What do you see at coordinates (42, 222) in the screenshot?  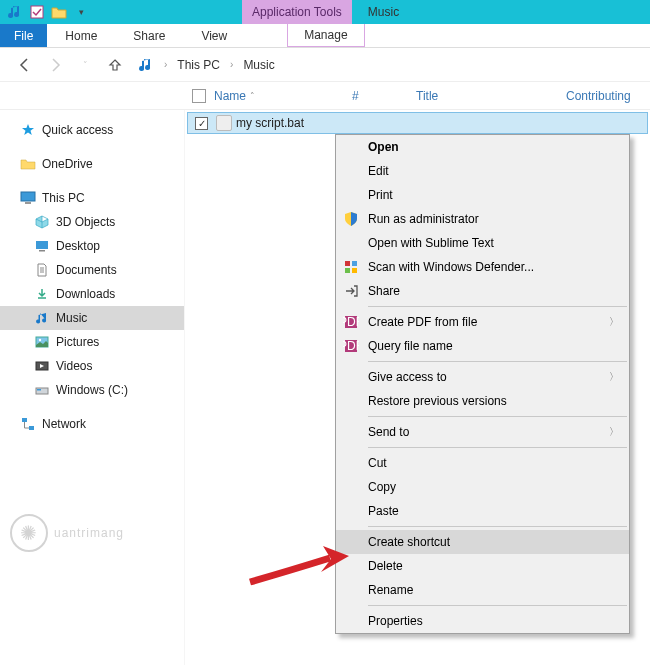 I see `cube-icon` at bounding box center [42, 222].